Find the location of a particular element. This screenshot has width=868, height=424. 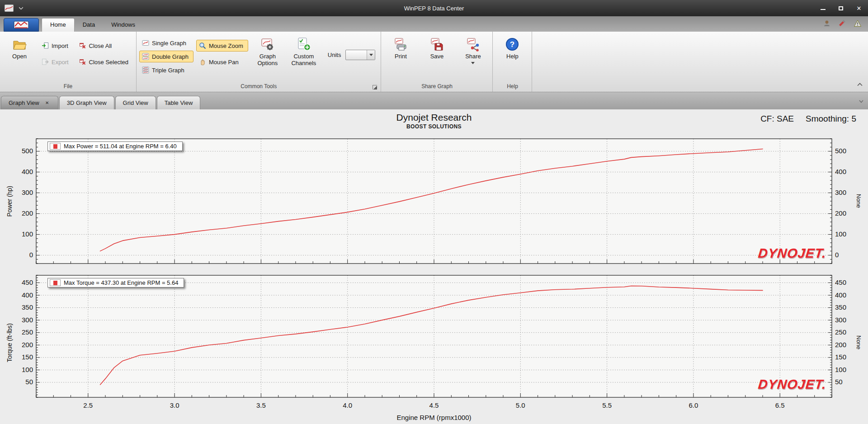

print-icon is located at coordinates (401, 44).